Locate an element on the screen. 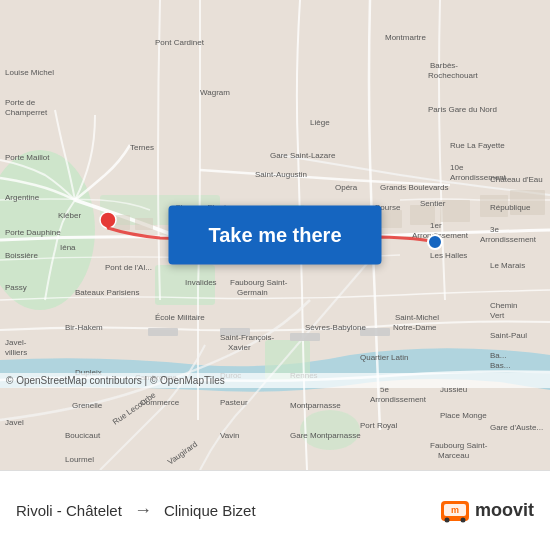  svg-text: Kléber is located at coordinates (70, 216).